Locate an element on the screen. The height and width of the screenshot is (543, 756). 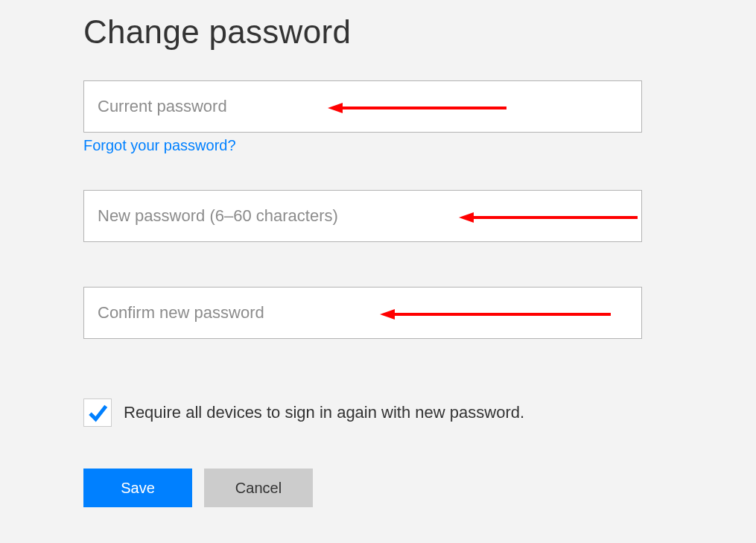
require-signin-checkbox is located at coordinates (98, 413).